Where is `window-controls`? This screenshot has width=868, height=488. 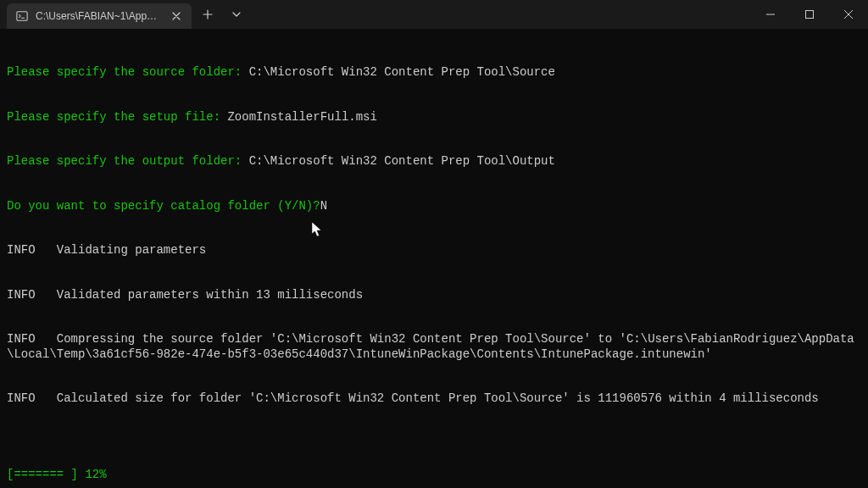 window-controls is located at coordinates (810, 14).